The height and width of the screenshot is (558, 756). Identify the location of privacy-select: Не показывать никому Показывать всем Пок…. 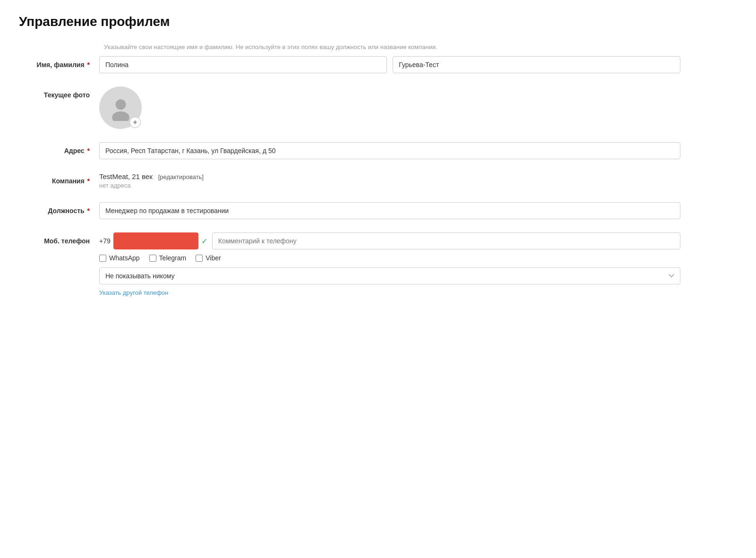
(390, 276).